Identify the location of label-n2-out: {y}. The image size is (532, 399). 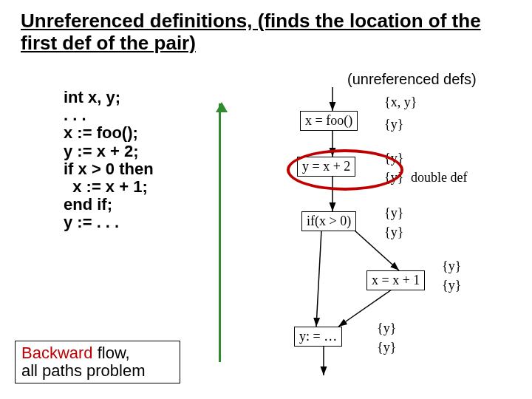
(394, 177).